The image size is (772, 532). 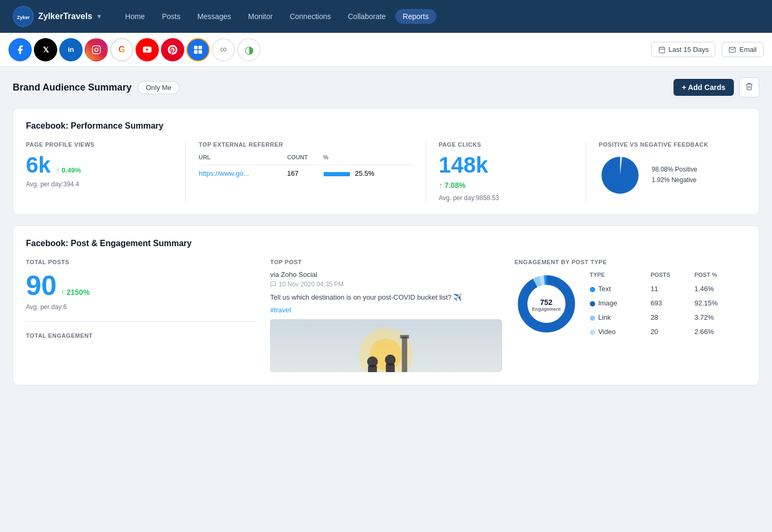 I want to click on nav-messages: Messages, so click(x=214, y=16).